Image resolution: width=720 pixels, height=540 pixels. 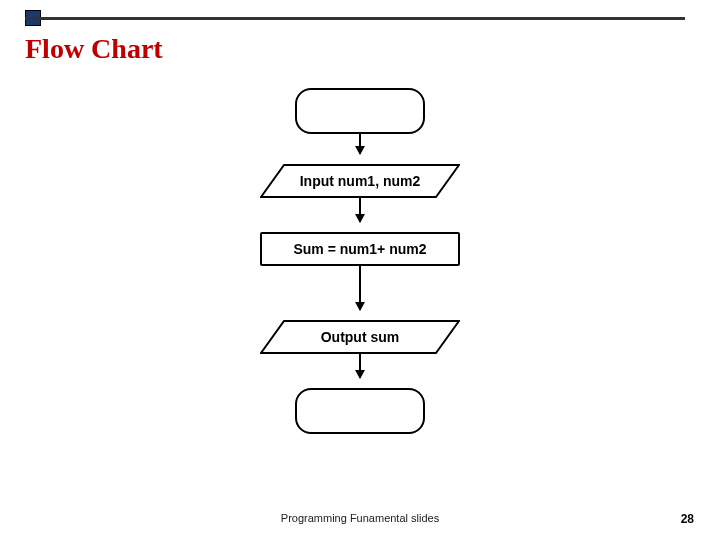 I want to click on flowchart-process-box: Sum = num1+ num2, so click(x=360, y=249).